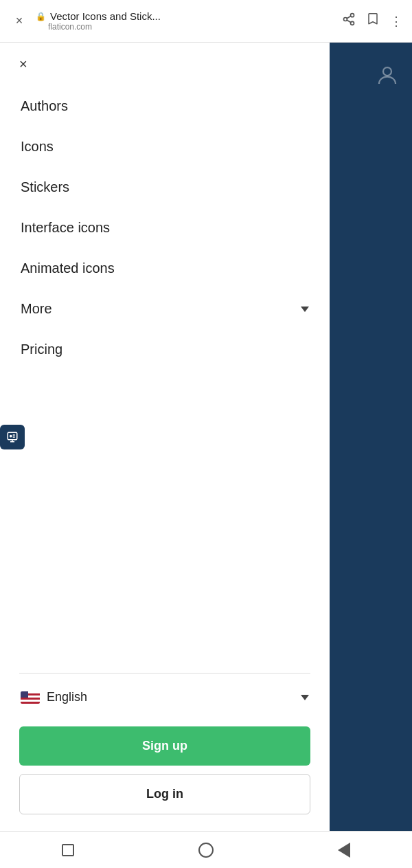 The height and width of the screenshot is (868, 412). Describe the element at coordinates (165, 147) in the screenshot. I see `nav-item-icons: Icons` at that location.